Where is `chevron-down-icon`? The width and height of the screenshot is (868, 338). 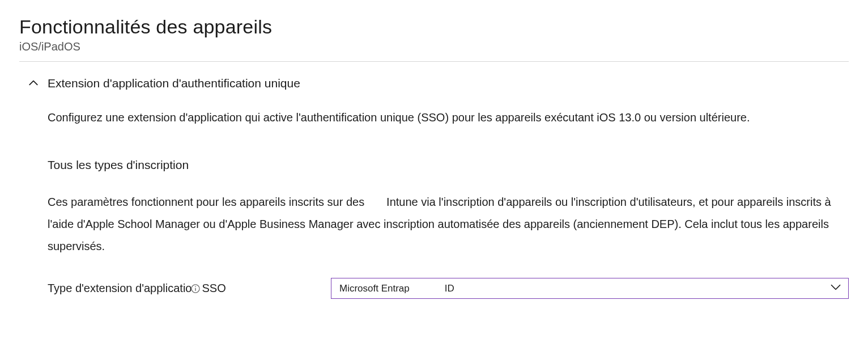 chevron-down-icon is located at coordinates (836, 288).